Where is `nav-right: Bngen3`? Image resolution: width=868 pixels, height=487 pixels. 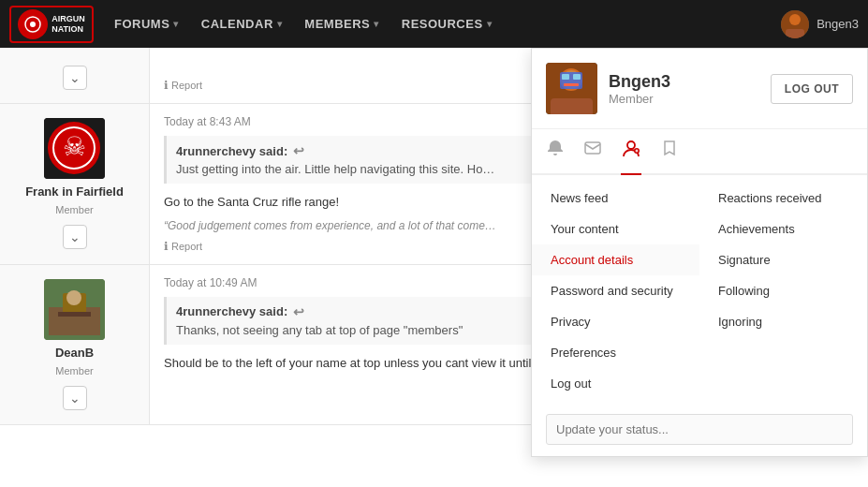 nav-right: Bngen3 is located at coordinates (820, 24).